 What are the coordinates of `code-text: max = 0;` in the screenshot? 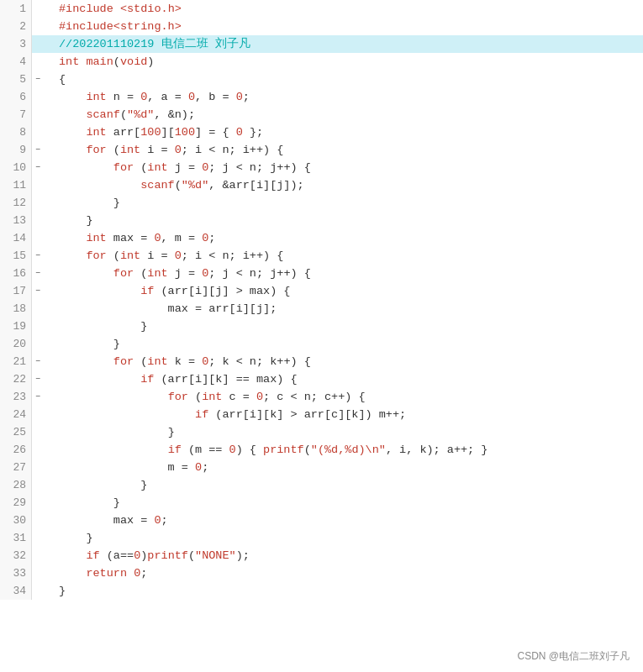 It's located at (350, 521).